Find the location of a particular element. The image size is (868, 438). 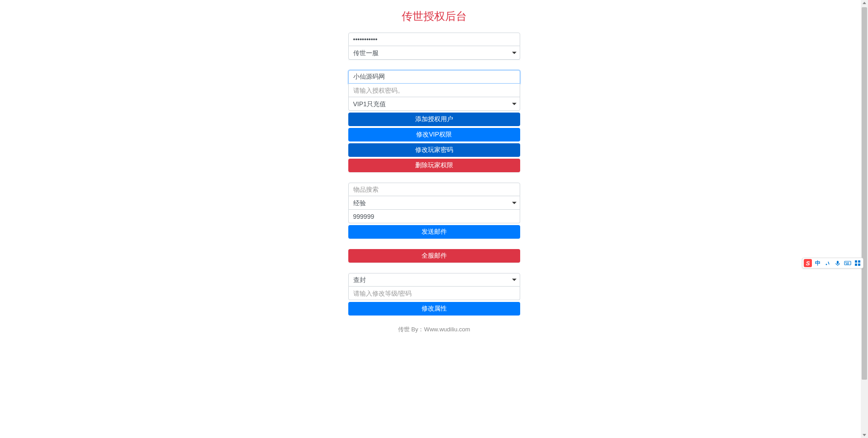

ime-microphone-icon is located at coordinates (838, 263).